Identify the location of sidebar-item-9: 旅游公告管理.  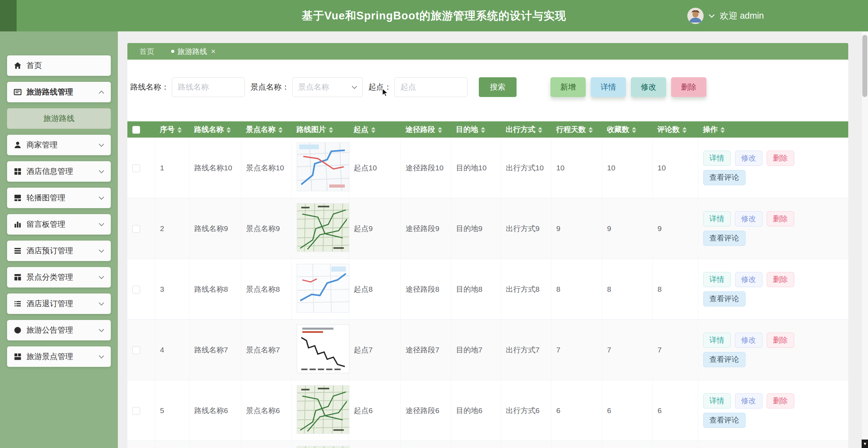
(59, 330).